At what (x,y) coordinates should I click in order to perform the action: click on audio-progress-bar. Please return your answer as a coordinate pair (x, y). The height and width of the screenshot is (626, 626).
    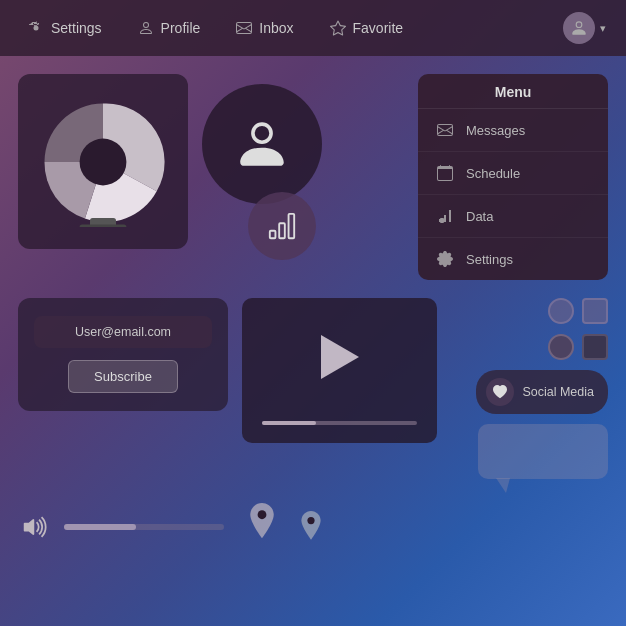
    Looking at the image, I should click on (144, 527).